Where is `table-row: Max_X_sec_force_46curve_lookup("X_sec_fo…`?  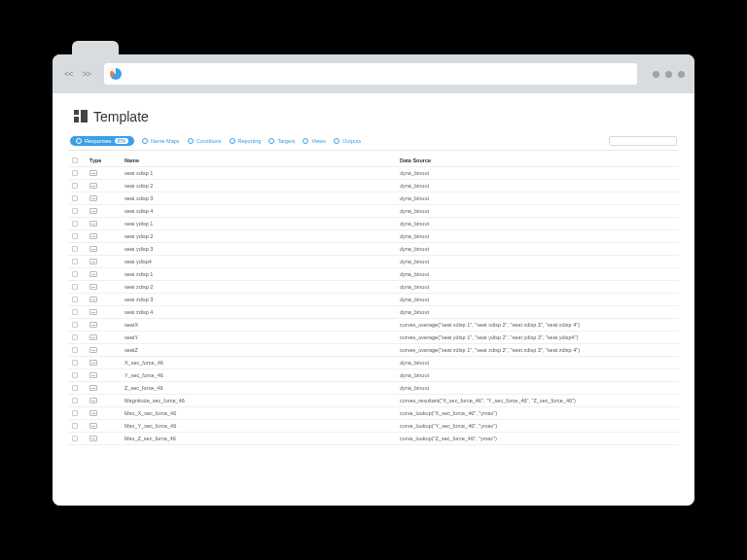
table-row: Max_X_sec_force_46curve_lookup("X_sec_fo… is located at coordinates (374, 414).